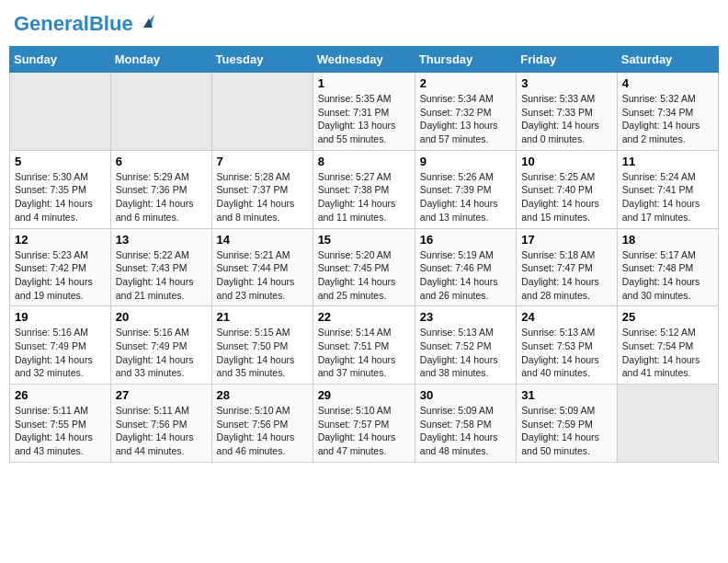 The height and width of the screenshot is (563, 728). What do you see at coordinates (263, 431) in the screenshot?
I see `day-info: Sunrise: 5:10 AM Sunset: 7:56 PM Dayligh…` at bounding box center [263, 431].